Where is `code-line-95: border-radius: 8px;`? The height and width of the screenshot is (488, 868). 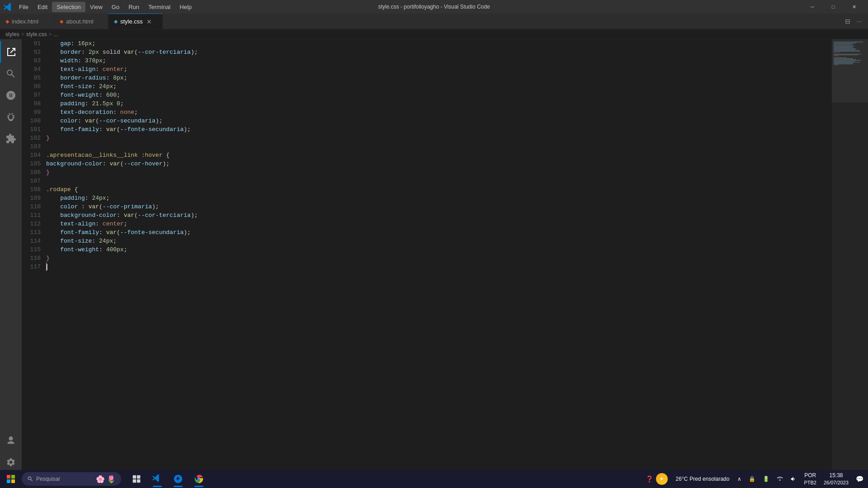
code-line-95: border-radius: 8px; is located at coordinates (439, 78).